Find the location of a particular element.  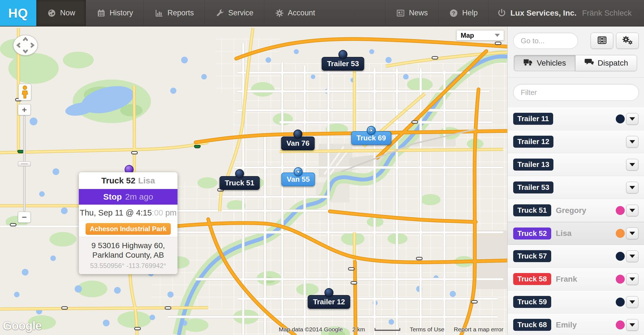

vehicle-driver-name: Lisa is located at coordinates (564, 233).